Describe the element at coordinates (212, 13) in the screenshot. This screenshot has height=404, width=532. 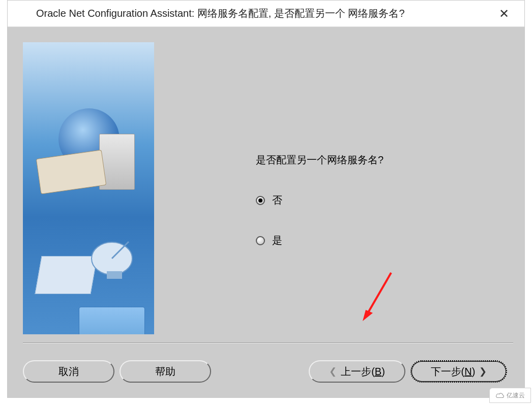
I see `window-title: Oracle Net Configuration Assistant: 网络服务…` at that location.